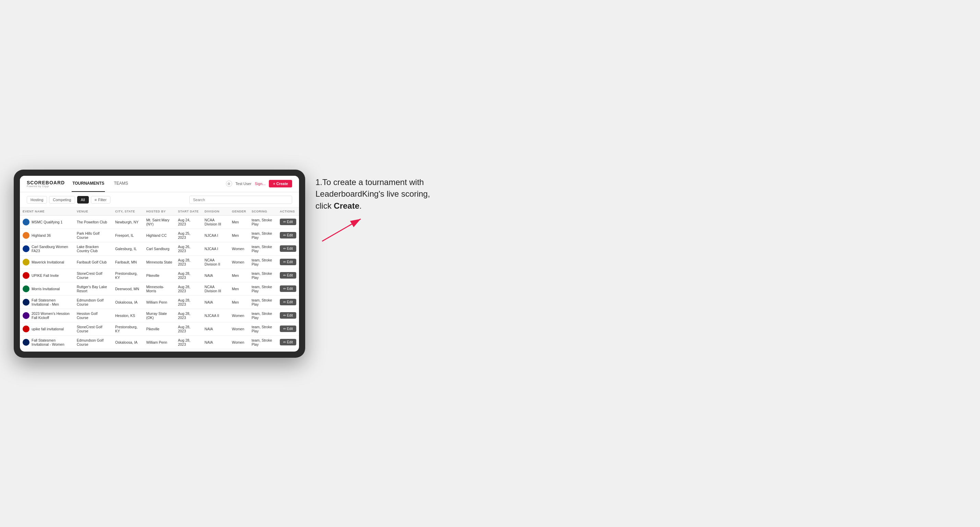 This screenshot has height=527, width=980. I want to click on col-venue: VENUE, so click(94, 211).